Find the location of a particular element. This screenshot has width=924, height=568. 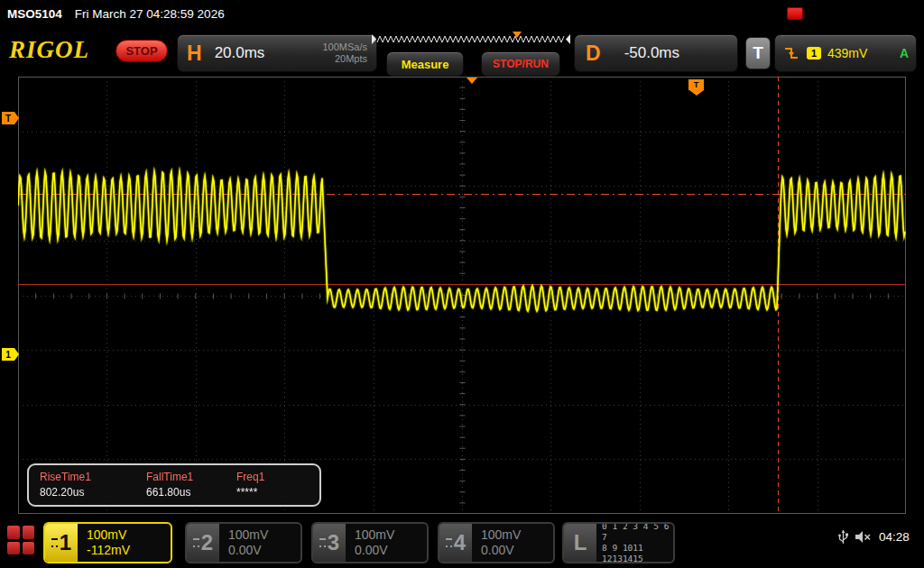

rigol-logo: RIGOL is located at coordinates (49, 50).